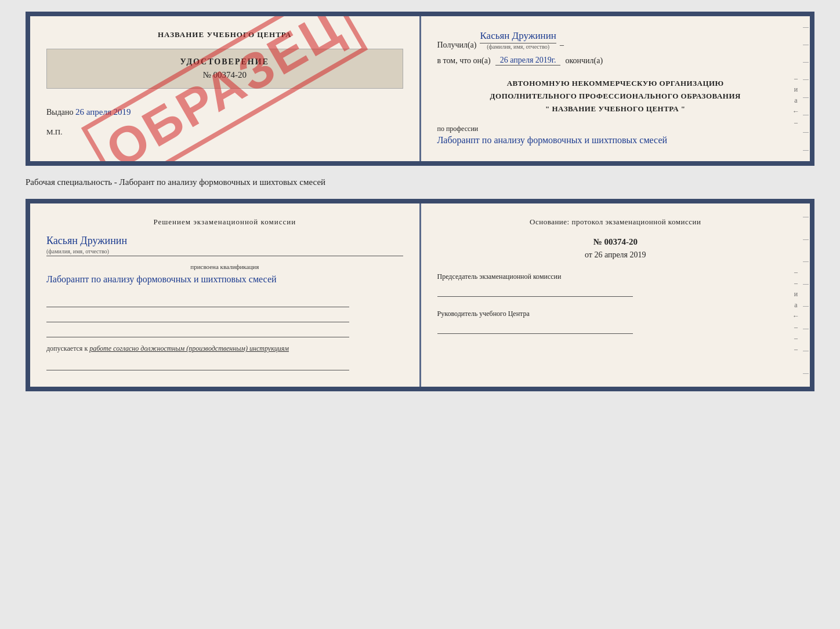 The image size is (840, 629). I want to click on org-line1: АВТОНОМНУЮ НЕКОММЕРЧЕСКУЮ ОРГАНИЗАЦИЮ, so click(616, 83).